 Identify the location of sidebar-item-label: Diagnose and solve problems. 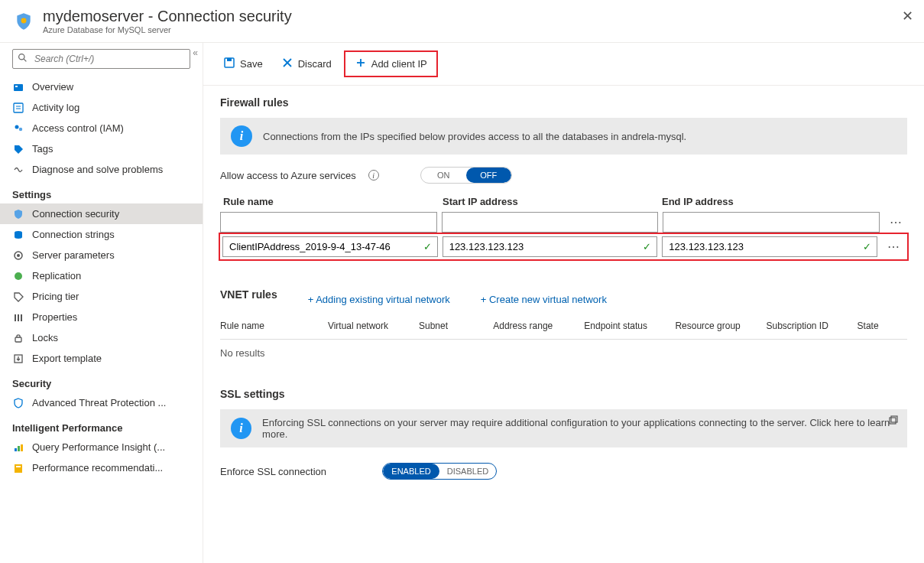
(98, 170).